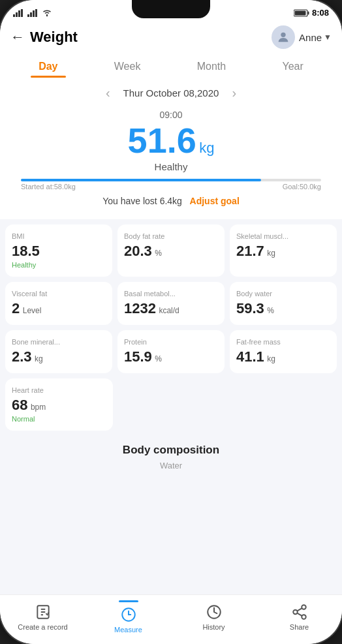 The image size is (342, 644). What do you see at coordinates (138, 251) in the screenshot?
I see `metric-body-fat-value: 20.3` at bounding box center [138, 251].